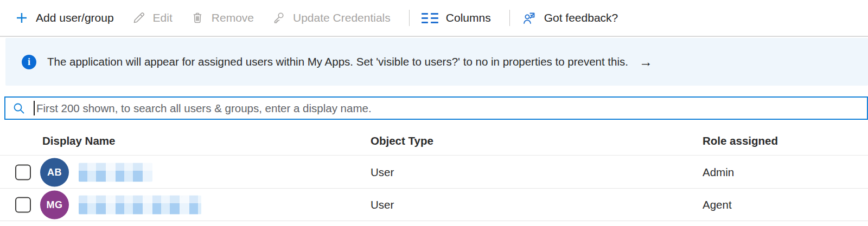 This screenshot has width=868, height=226. Describe the element at coordinates (279, 18) in the screenshot. I see `key-icon` at that location.